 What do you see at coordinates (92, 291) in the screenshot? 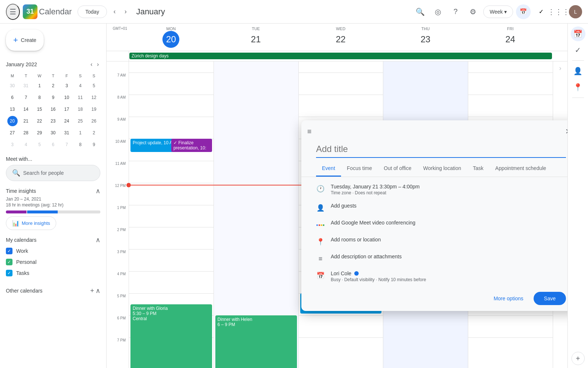
I see `other-cal-add: +` at bounding box center [92, 291].